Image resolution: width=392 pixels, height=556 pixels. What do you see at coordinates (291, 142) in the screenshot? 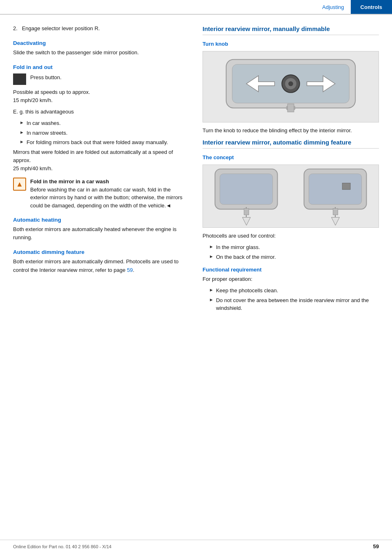
I see `interior-auto-heading: Interior rearview mirror, automatic dimm…` at bounding box center [291, 142].